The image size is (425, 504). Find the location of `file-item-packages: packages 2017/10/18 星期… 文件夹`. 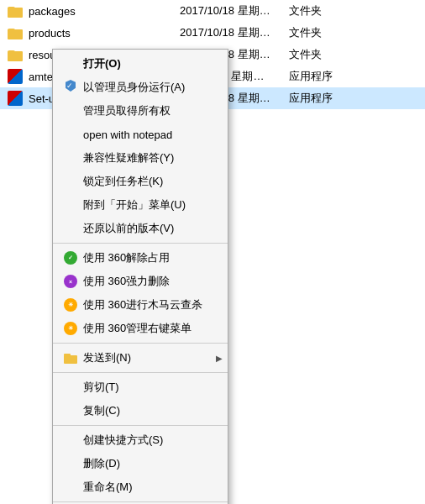

file-item-packages: packages 2017/10/18 星期… 文件夹 is located at coordinates (212, 11).